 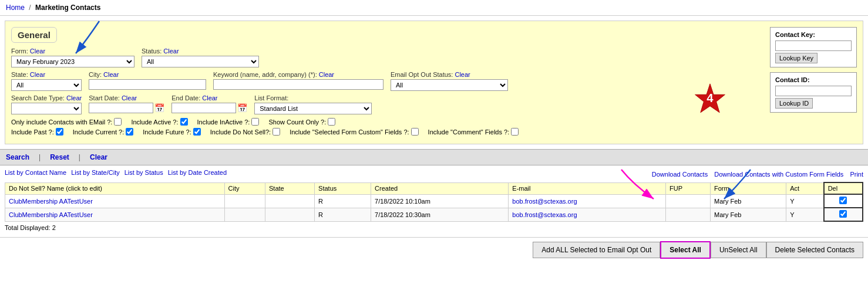 What do you see at coordinates (115, 188) in the screenshot?
I see `col-name: Do Not Sell? Name (click to edit)` at bounding box center [115, 188].